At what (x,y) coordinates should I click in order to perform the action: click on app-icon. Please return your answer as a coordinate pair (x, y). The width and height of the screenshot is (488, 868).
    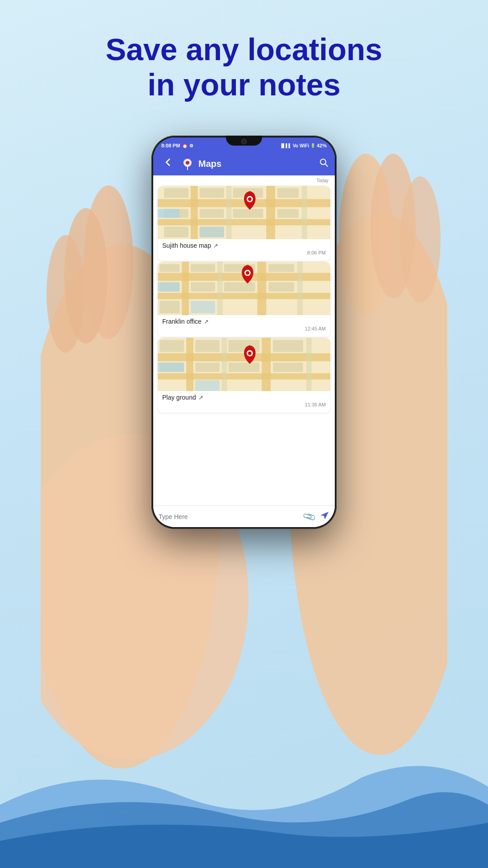
    Looking at the image, I should click on (188, 164).